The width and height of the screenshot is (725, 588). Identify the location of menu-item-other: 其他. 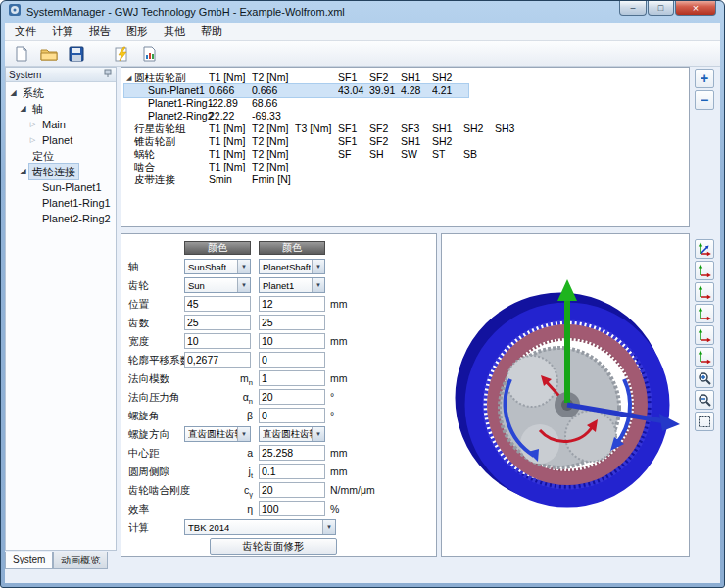
(174, 31).